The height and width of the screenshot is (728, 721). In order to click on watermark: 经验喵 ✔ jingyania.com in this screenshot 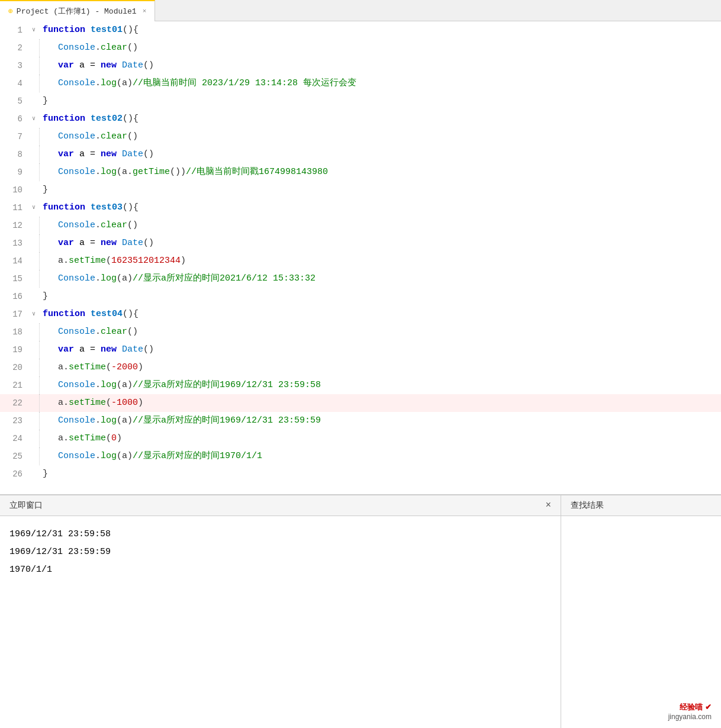, I will do `click(690, 711)`.